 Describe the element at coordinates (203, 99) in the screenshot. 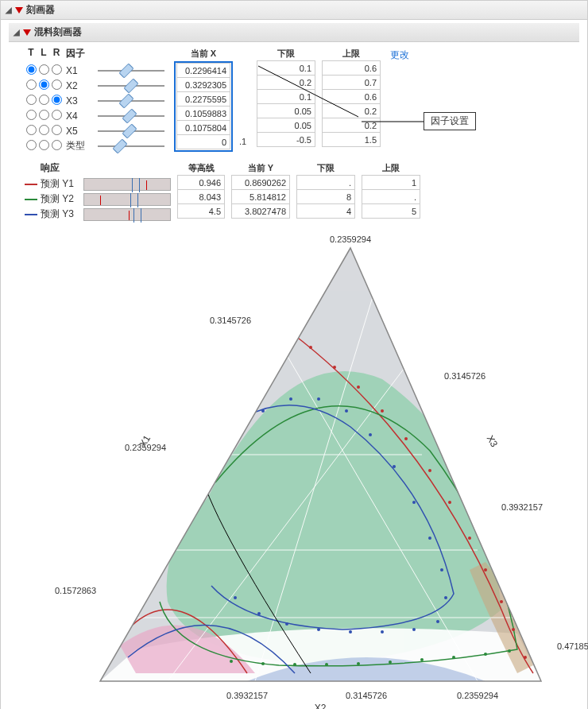

I see `currentX-column: 当前 X 0.22964140.32923050.22755950.105988…` at that location.